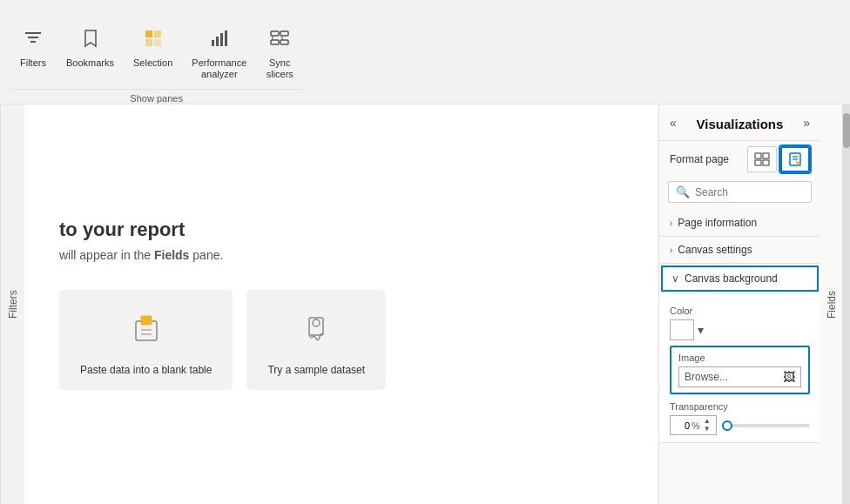  Describe the element at coordinates (206, 255) in the screenshot. I see `canvas-sub-suffix: pane.` at that location.